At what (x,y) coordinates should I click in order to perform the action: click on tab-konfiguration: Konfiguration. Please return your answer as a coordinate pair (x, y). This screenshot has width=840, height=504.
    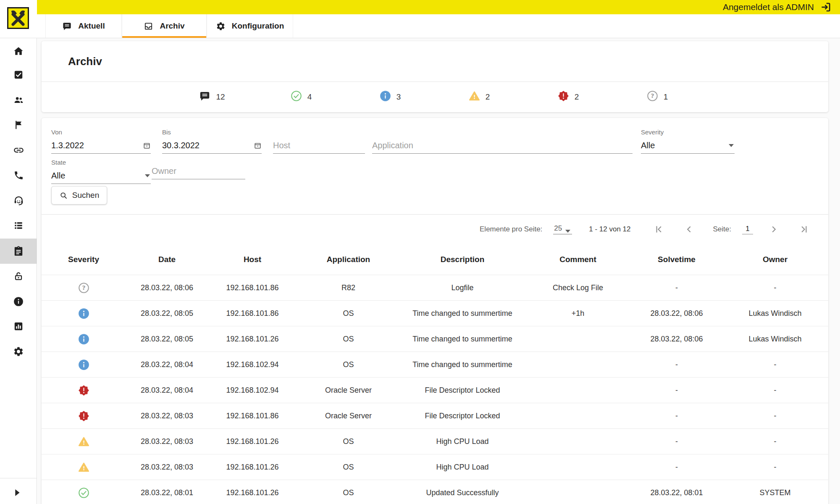
    Looking at the image, I should click on (250, 26).